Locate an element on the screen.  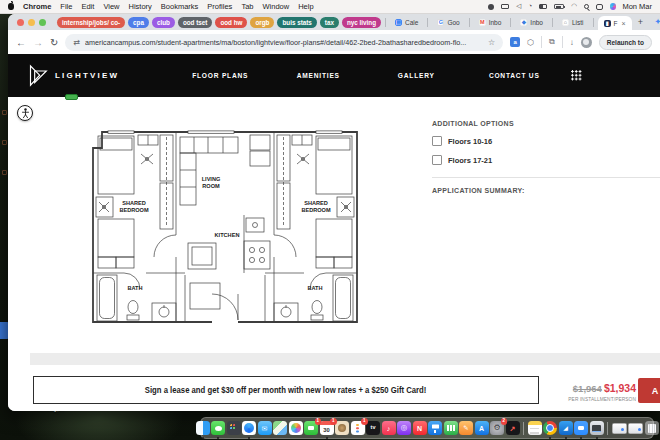
zoom-window-button is located at coordinates (42, 22).